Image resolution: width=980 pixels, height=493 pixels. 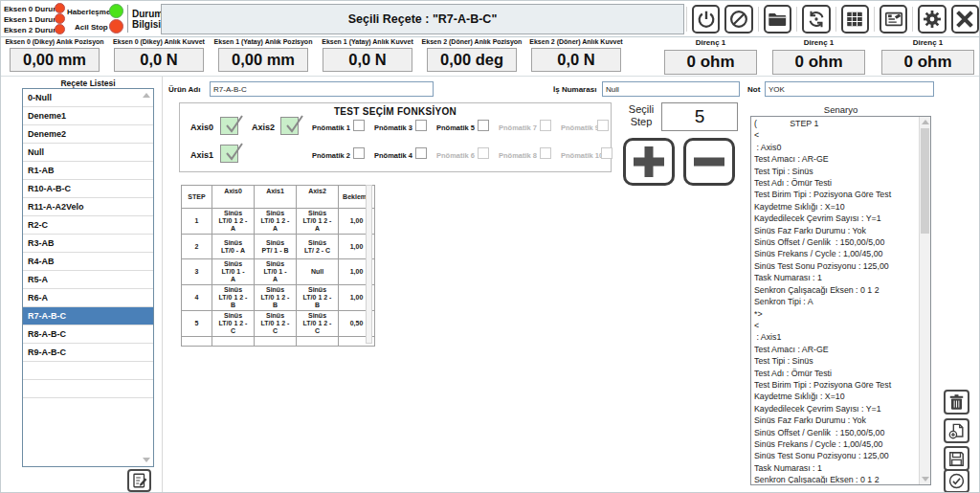 I want to click on list-item: R5-A, so click(x=88, y=280).